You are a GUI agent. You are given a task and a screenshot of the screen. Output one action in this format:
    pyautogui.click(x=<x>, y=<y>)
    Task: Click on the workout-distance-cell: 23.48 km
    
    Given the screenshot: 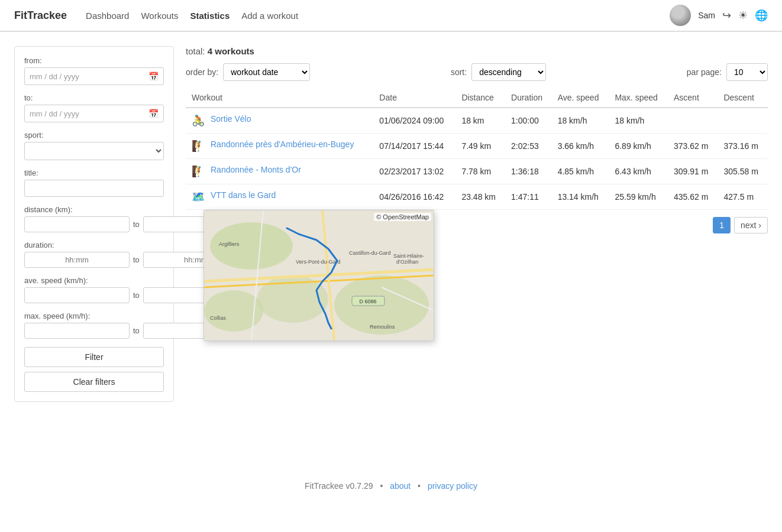 What is the action you would take?
    pyautogui.click(x=480, y=197)
    